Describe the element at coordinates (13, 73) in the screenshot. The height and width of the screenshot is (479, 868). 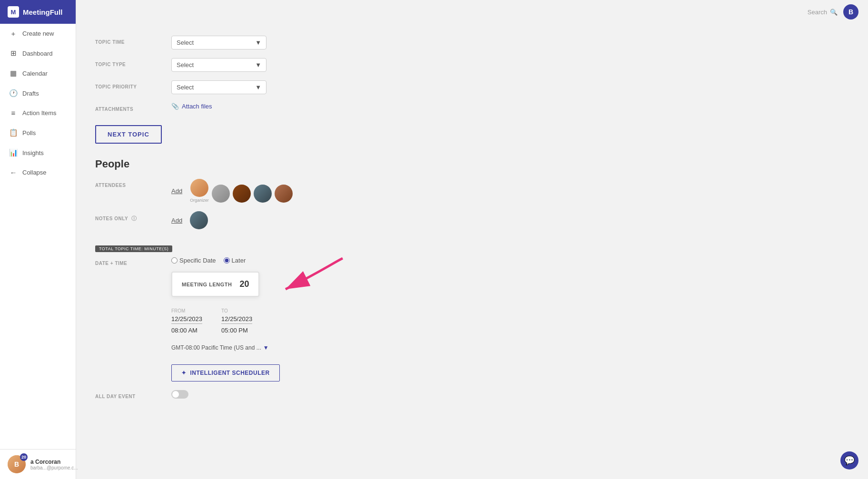
I see `calendar-icon: ▦` at that location.